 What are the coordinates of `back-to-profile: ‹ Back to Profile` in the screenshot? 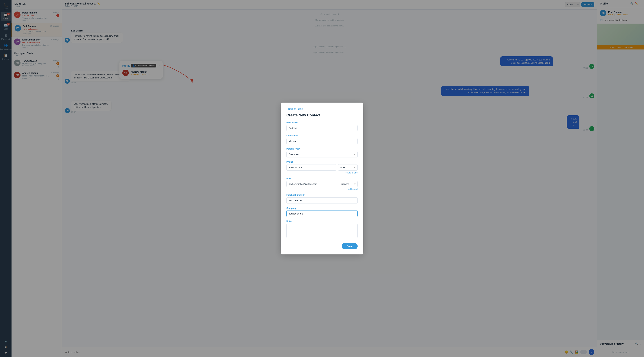 It's located at (322, 109).